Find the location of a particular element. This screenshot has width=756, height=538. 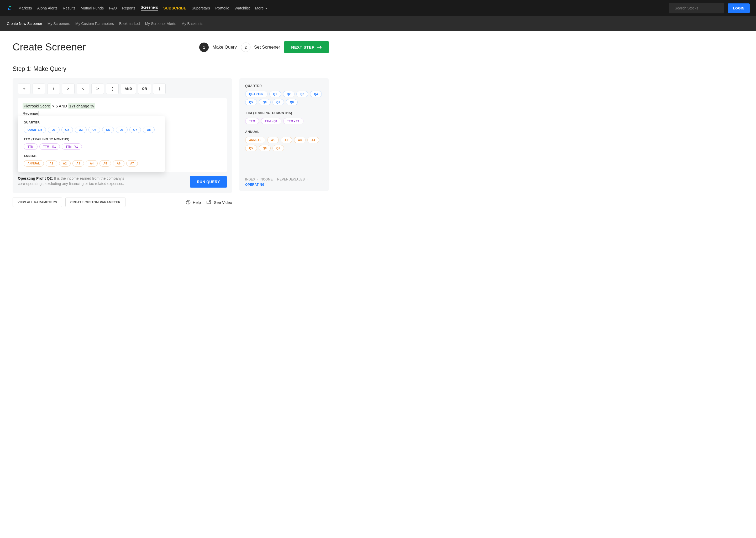

pill-q4: Q4 is located at coordinates (94, 130).